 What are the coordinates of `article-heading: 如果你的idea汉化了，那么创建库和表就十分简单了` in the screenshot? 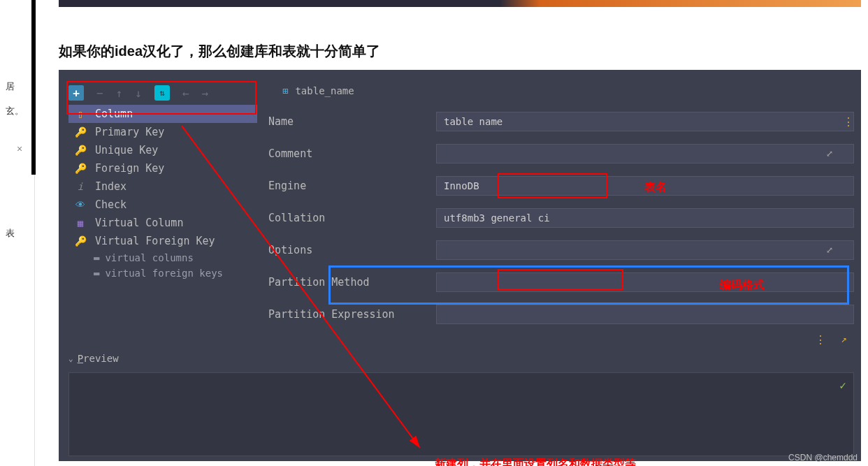 It's located at (219, 52).